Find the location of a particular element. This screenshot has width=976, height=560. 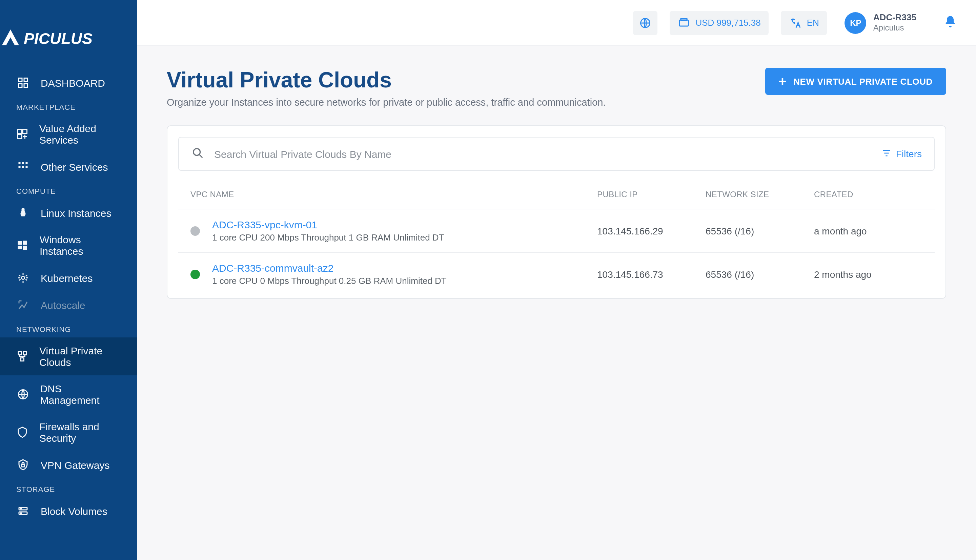

sidebar-item-virtual-private-clouds: Virtual Private Clouds is located at coordinates (68, 356).